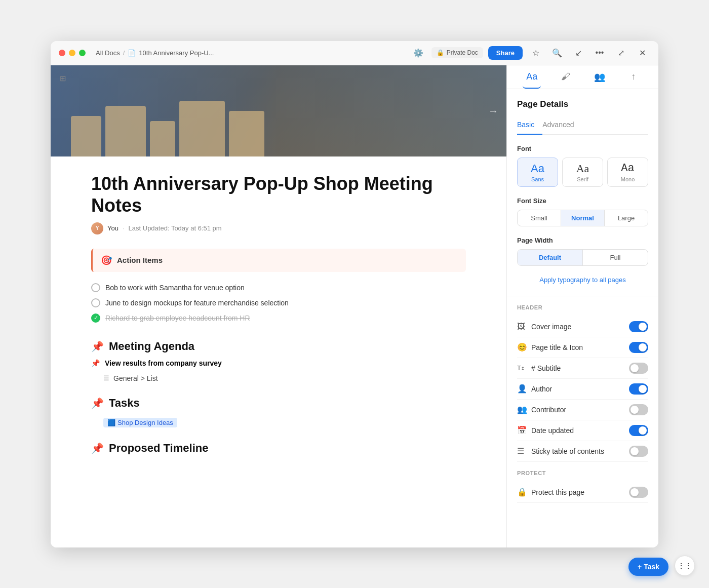  What do you see at coordinates (582, 126) in the screenshot?
I see `page-detail-tabs: Basic Advanced` at bounding box center [582, 126].